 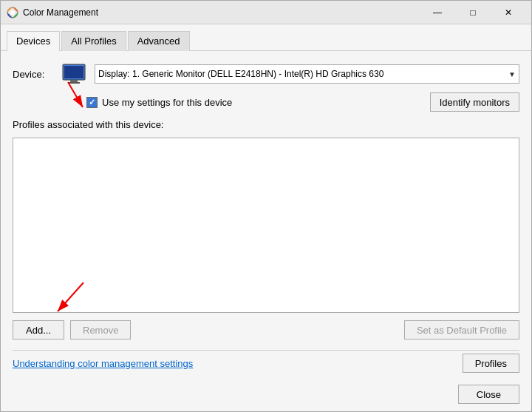 What do you see at coordinates (266, 74) in the screenshot?
I see `device-row: Device: Display: 1. Generic Monitor (DEL…` at bounding box center [266, 74].